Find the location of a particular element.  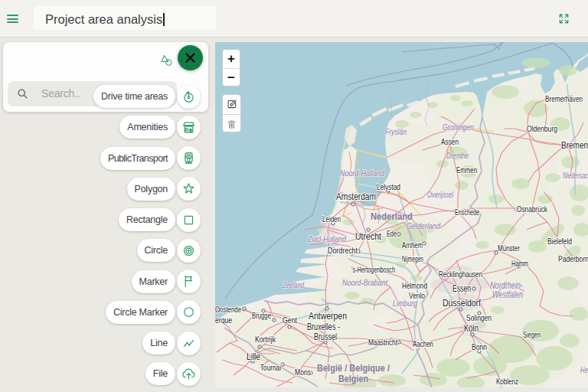

svg-text: Recklinghausen is located at coordinates (461, 274).